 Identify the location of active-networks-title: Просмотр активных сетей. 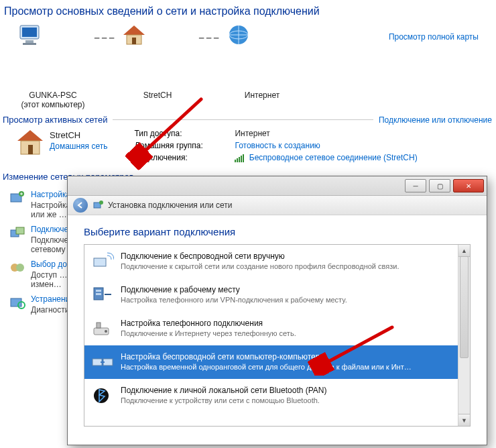
(55, 119).